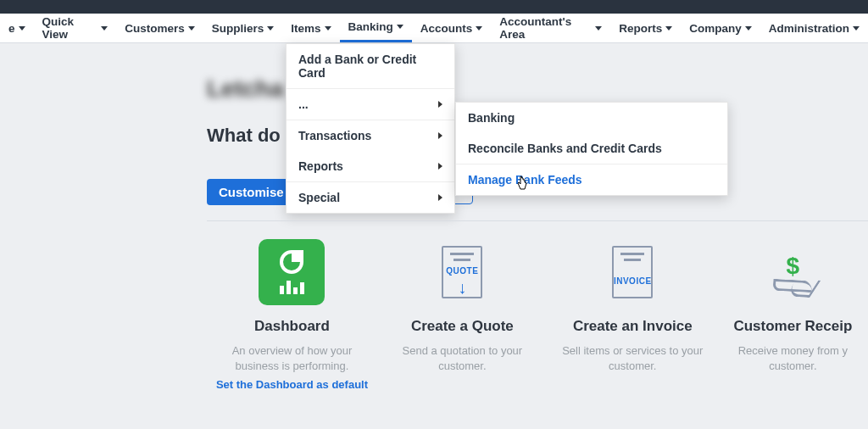 The width and height of the screenshot is (868, 429). What do you see at coordinates (303, 104) in the screenshot?
I see `dropdown-label: ...` at bounding box center [303, 104].